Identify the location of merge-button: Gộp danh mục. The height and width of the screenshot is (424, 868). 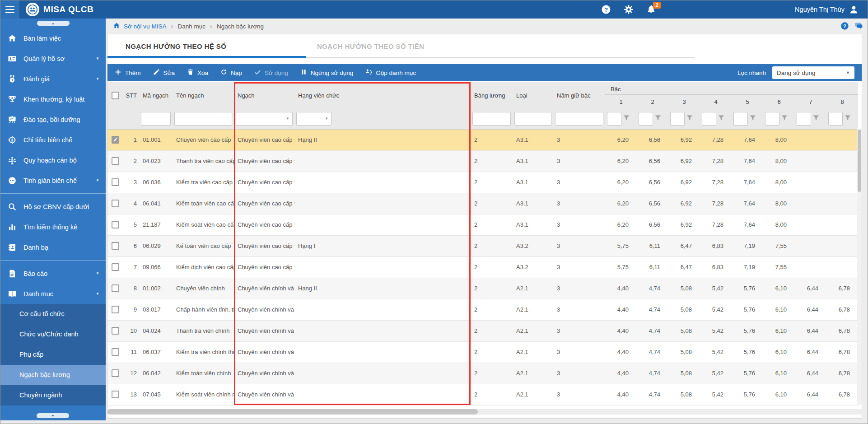
(391, 73).